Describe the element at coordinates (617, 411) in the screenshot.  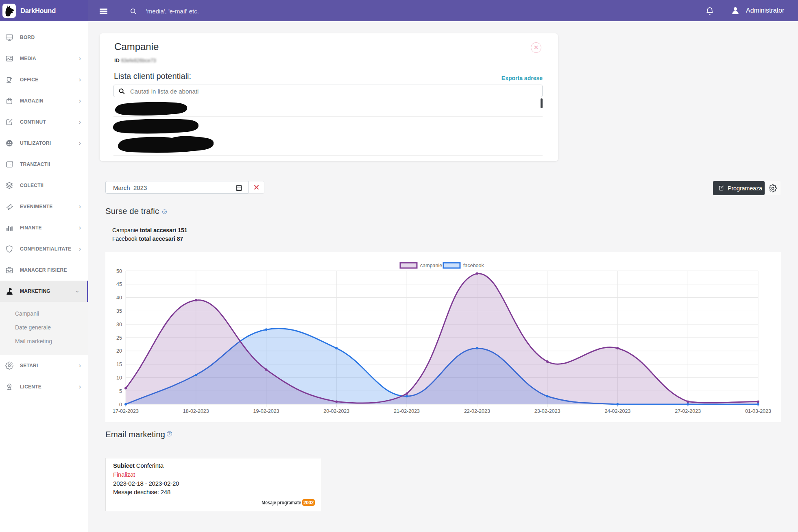
I see `svg-text: 24-02-2023` at that location.